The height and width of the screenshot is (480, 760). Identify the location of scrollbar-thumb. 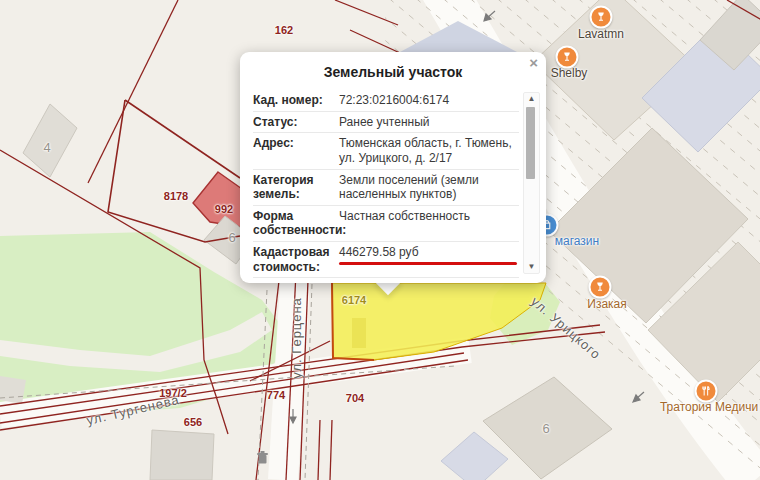
(530, 143).